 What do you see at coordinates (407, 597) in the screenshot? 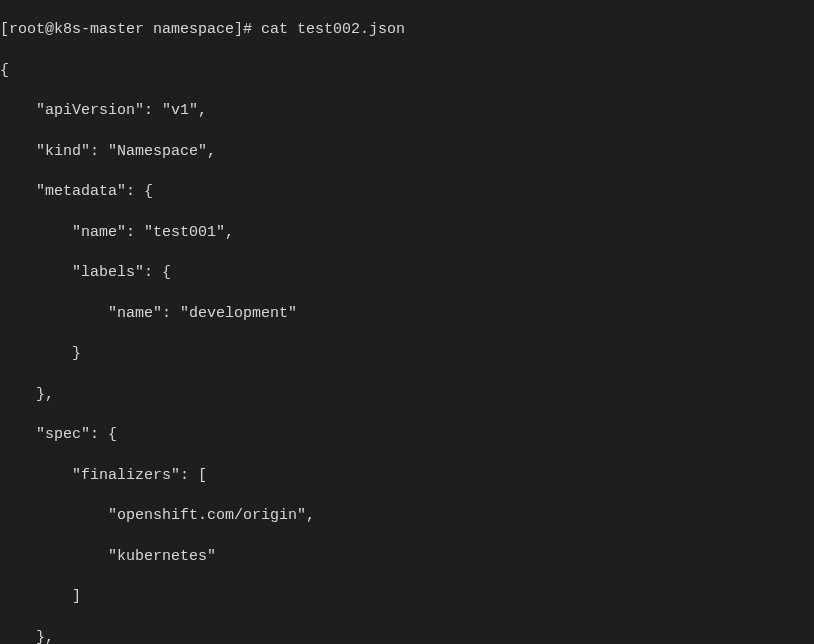
I see `json-line: ]` at bounding box center [407, 597].